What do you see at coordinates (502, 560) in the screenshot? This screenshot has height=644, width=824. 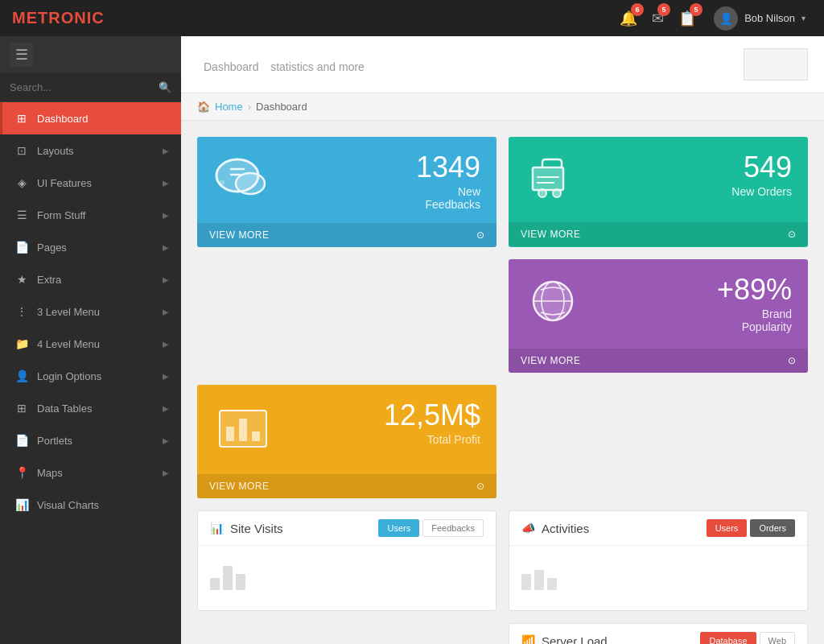 I see `bottom-panels: 📊 Site Visits Users Feedbacks` at bounding box center [502, 560].